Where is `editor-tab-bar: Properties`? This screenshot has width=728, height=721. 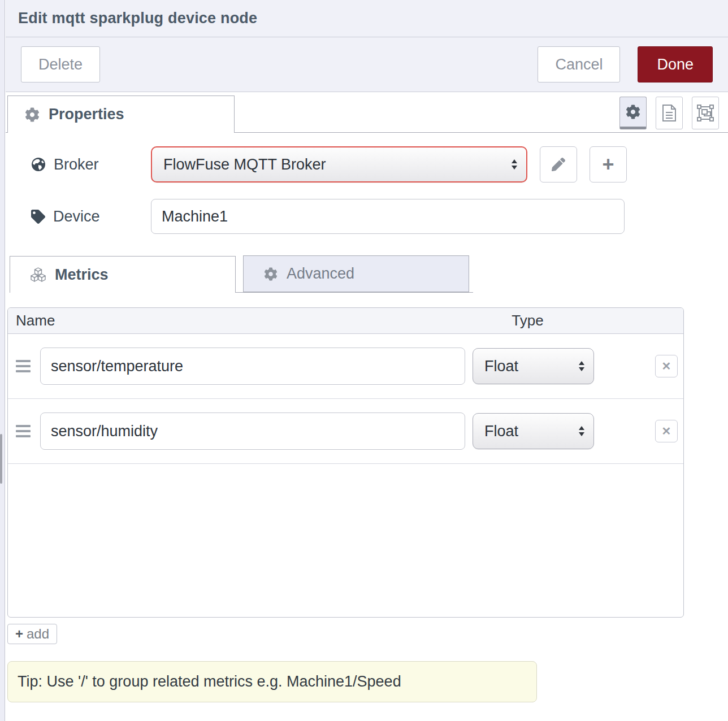 editor-tab-bar: Properties is located at coordinates (367, 112).